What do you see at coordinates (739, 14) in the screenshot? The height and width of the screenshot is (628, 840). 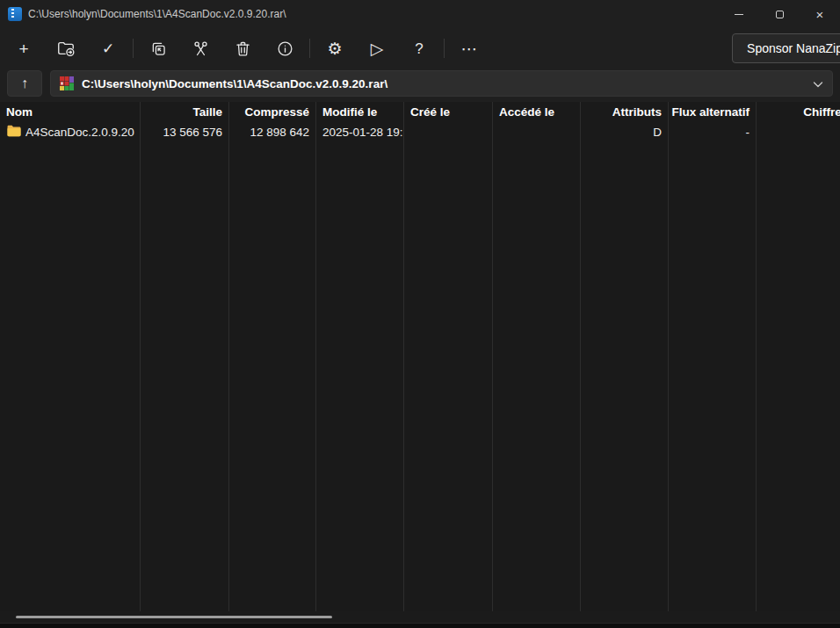 I see `minimize-icon` at bounding box center [739, 14].